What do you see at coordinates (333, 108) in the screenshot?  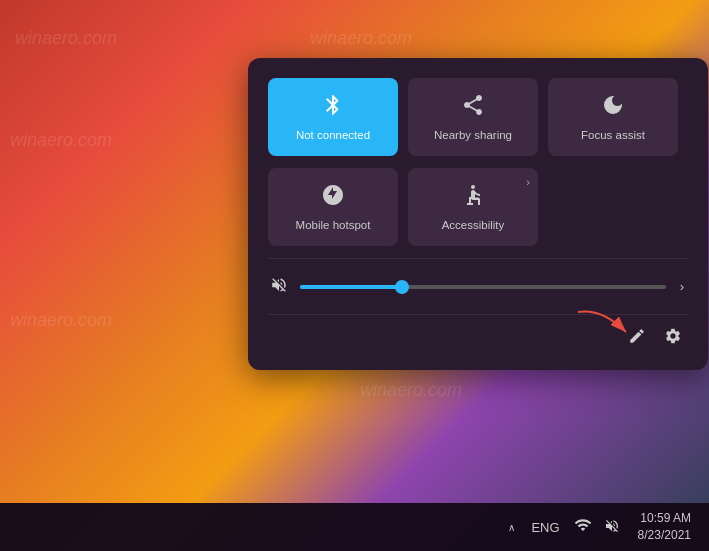 I see `bluetooth-icon` at bounding box center [333, 108].